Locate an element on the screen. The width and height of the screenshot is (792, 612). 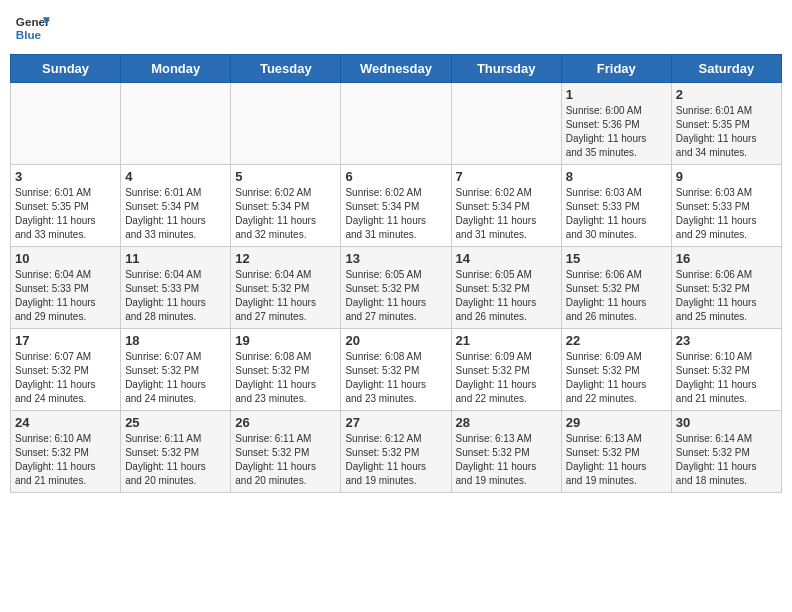
day-number: 5 is located at coordinates (286, 176).